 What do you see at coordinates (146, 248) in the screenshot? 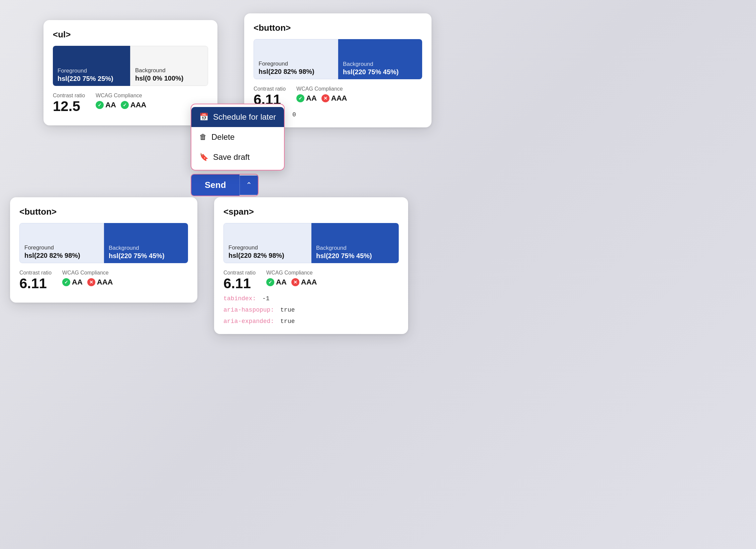
I see `swatch-bg-label-btn-bl: Background` at bounding box center [146, 248].